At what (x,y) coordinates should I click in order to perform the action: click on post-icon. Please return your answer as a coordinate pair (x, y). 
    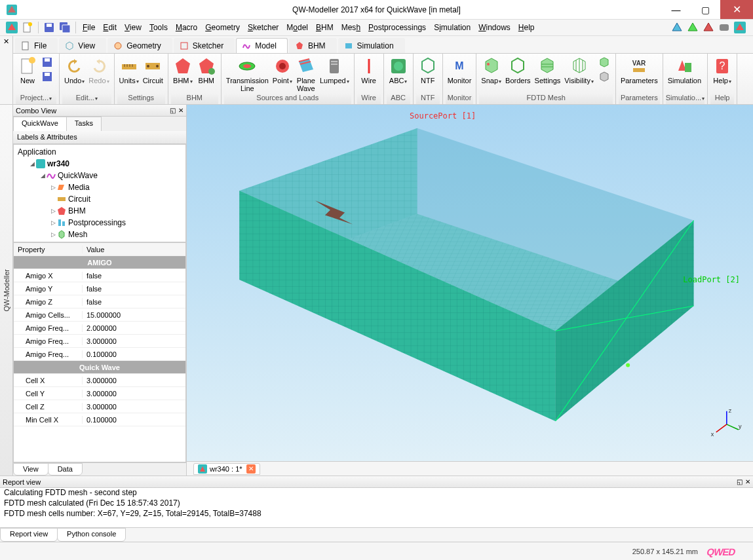
    Looking at the image, I should click on (62, 223).